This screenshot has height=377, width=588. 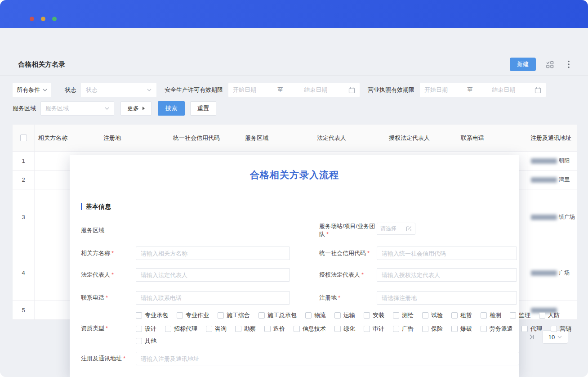 I want to click on party-name-input, so click(x=213, y=253).